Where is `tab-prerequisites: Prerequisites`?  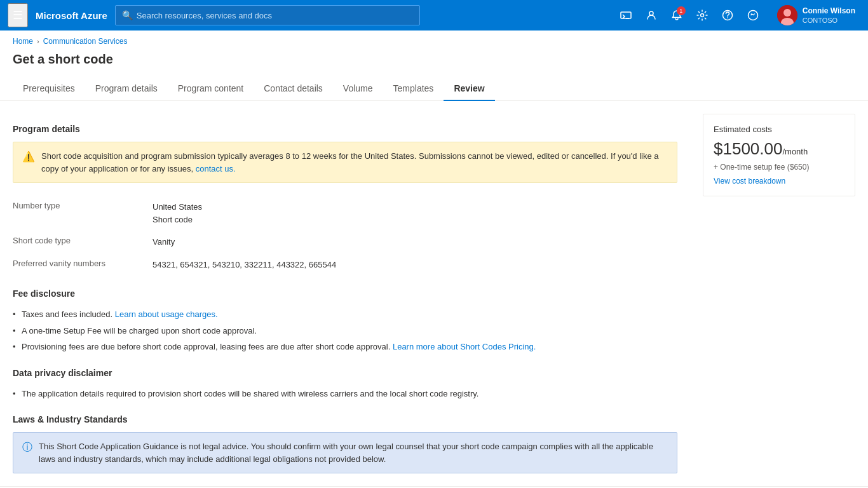
tab-prerequisites: Prerequisites is located at coordinates (49, 89).